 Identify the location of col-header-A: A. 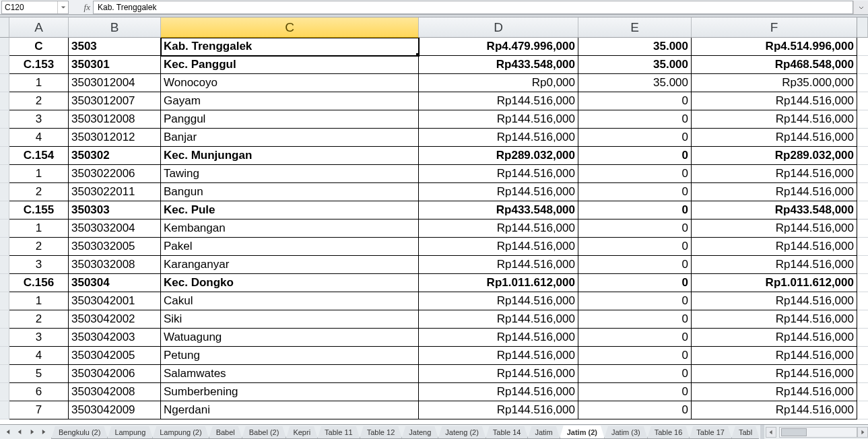
(39, 28).